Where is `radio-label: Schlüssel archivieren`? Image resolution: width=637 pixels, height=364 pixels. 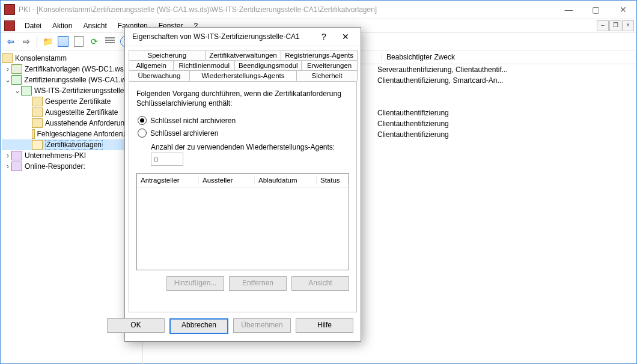
radio-label: Schlüssel archivieren is located at coordinates (184, 133).